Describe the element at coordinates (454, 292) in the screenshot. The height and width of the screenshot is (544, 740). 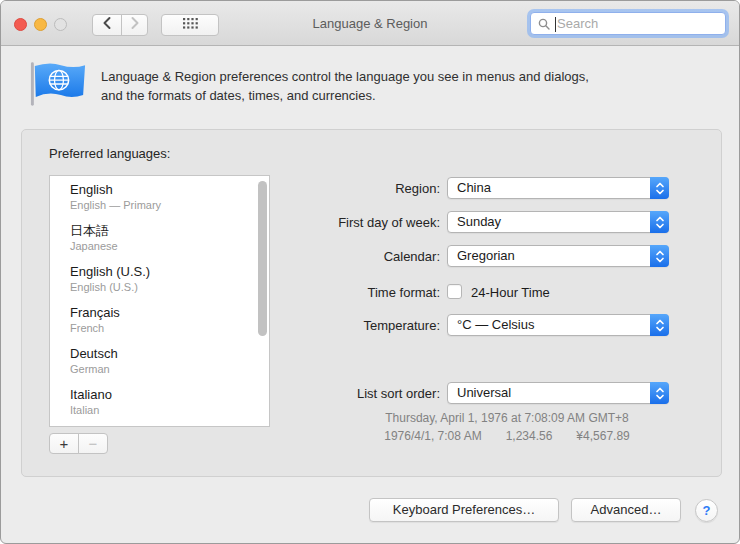
I see `24-hour-checkbox` at that location.